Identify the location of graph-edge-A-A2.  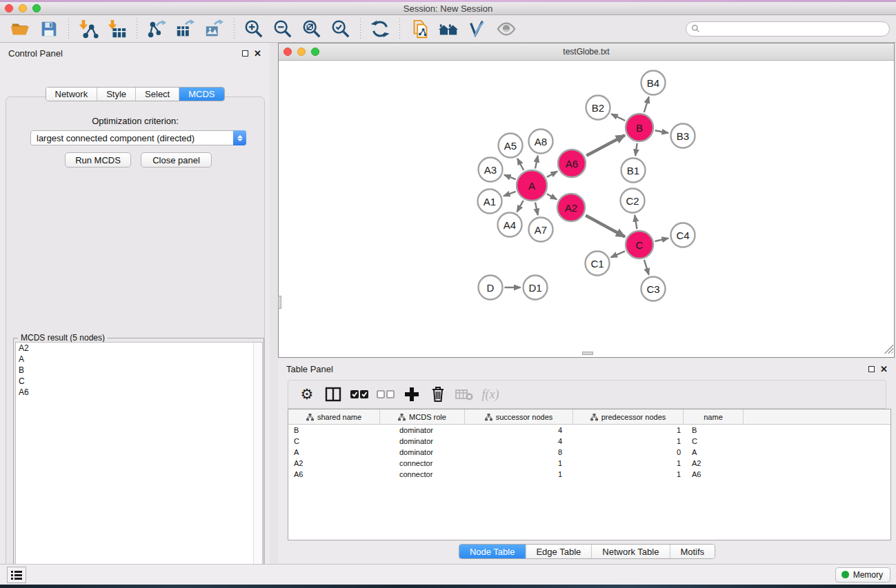
(552, 196).